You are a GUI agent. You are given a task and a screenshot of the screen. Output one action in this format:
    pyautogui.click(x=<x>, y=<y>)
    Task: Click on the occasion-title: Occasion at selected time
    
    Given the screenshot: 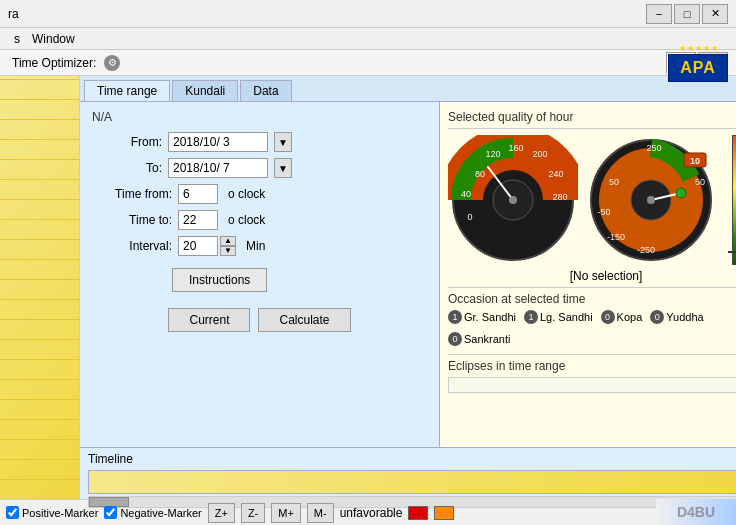 What is the action you would take?
    pyautogui.click(x=592, y=299)
    